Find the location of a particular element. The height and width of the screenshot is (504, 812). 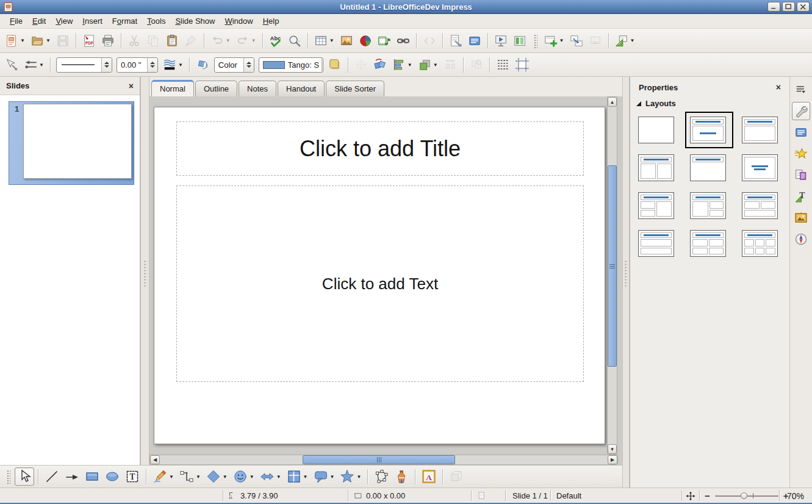

menu-file: File is located at coordinates (16, 21).